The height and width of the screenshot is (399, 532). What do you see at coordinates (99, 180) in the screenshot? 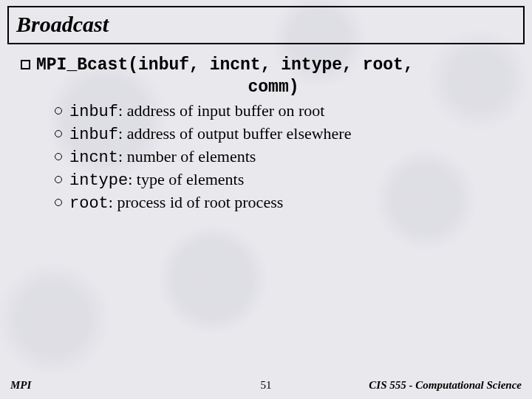
I see `param-name: intype` at bounding box center [99, 180].